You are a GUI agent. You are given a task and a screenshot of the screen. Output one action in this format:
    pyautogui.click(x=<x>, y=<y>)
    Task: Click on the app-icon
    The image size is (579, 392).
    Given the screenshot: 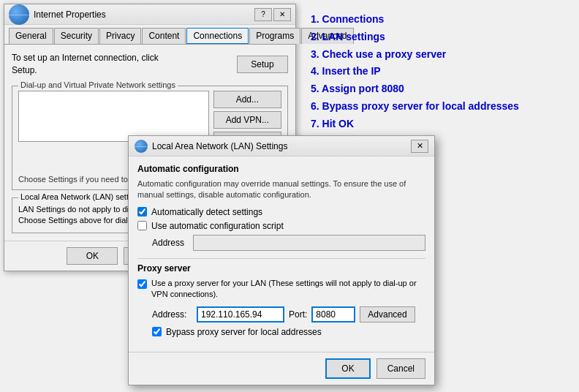 What is the action you would take?
    pyautogui.click(x=19, y=15)
    